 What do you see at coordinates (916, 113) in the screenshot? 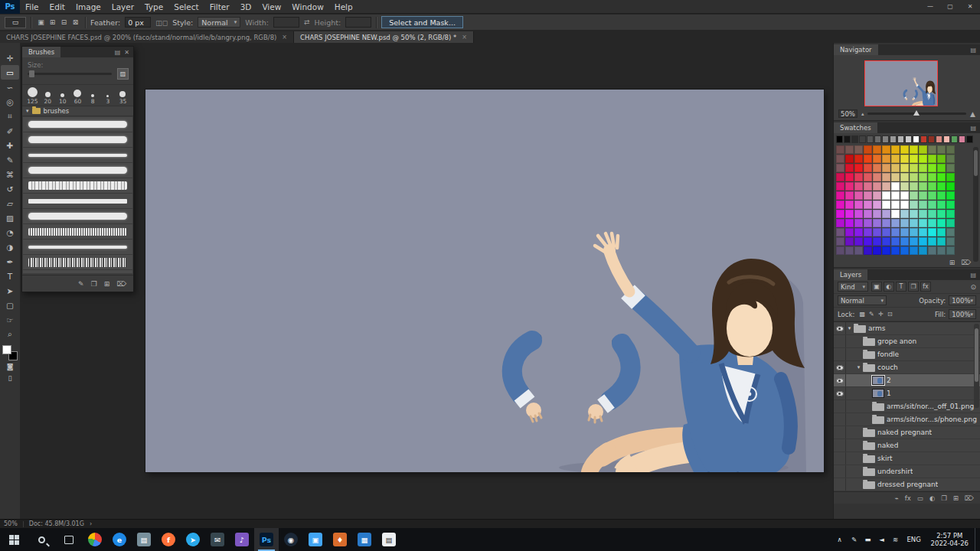
I see `zoom-slider-knob` at bounding box center [916, 113].